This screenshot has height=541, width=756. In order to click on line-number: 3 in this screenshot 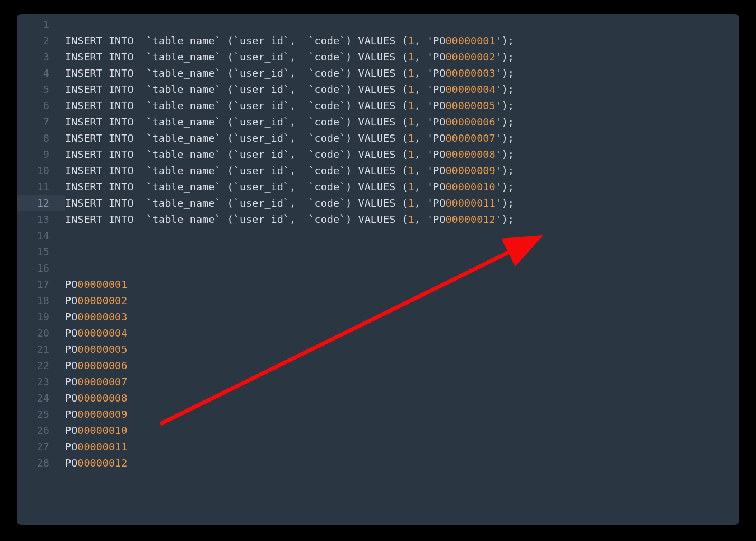, I will do `click(41, 57)`.